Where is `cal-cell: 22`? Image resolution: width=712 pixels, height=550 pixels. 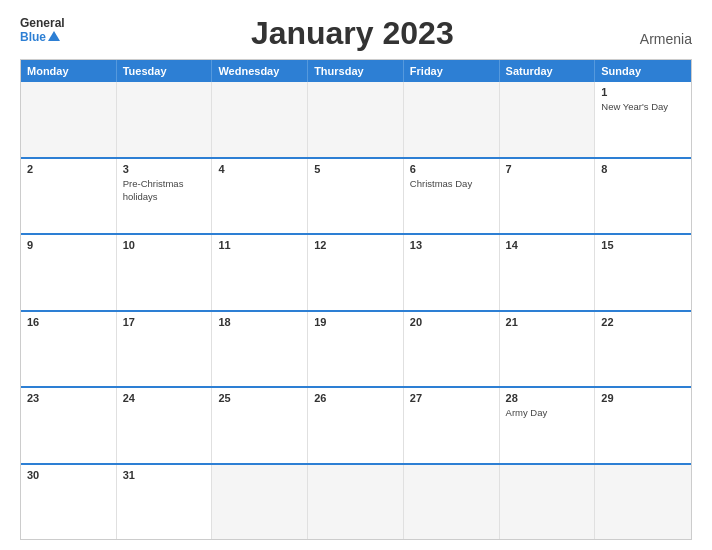
cal-cell: 22 is located at coordinates (643, 349).